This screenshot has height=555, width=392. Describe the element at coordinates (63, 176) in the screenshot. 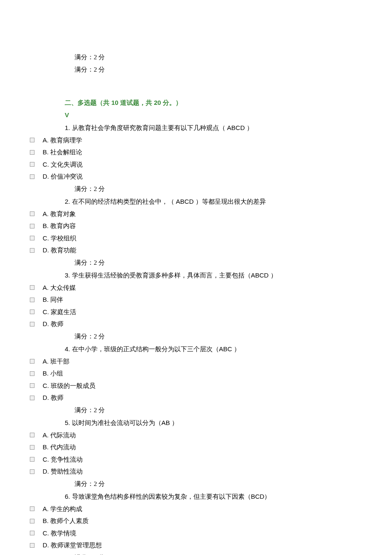

I see `option-label: D. 价值冲突说` at that location.